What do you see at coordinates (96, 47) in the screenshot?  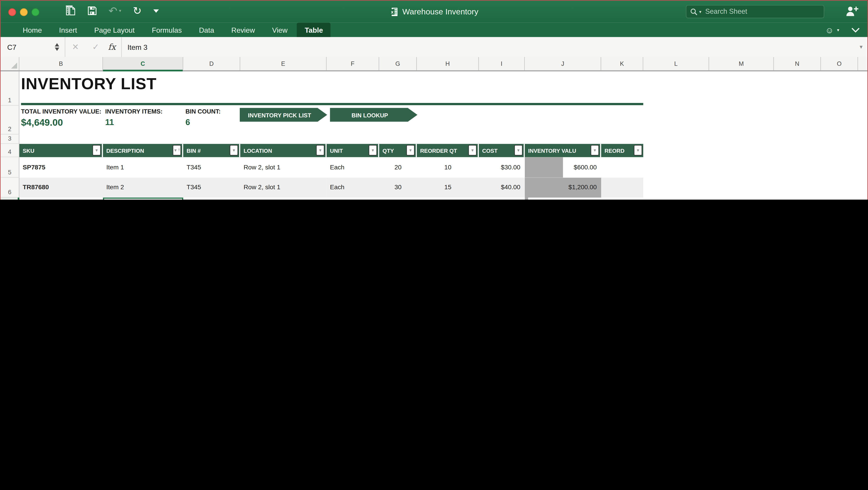 I see `accept-entry-icon: ✓` at bounding box center [96, 47].